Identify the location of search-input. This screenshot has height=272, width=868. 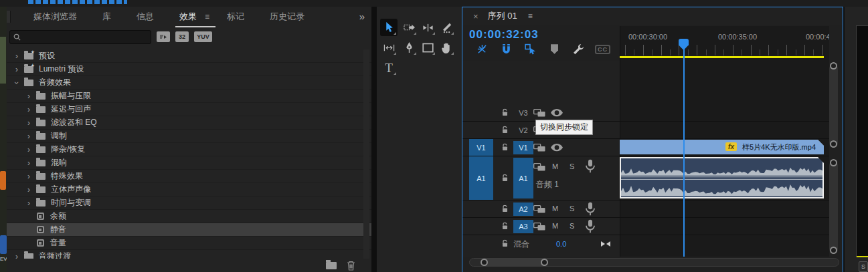
(84, 37).